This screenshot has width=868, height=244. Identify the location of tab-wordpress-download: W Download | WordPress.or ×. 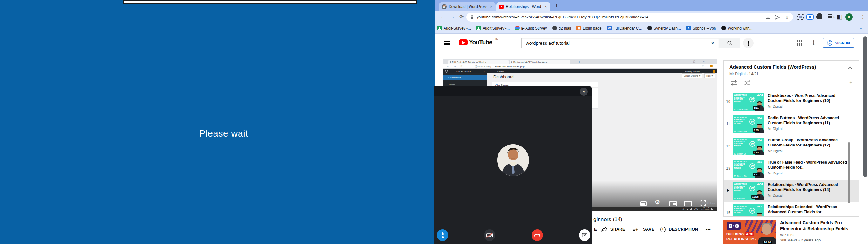
(467, 7).